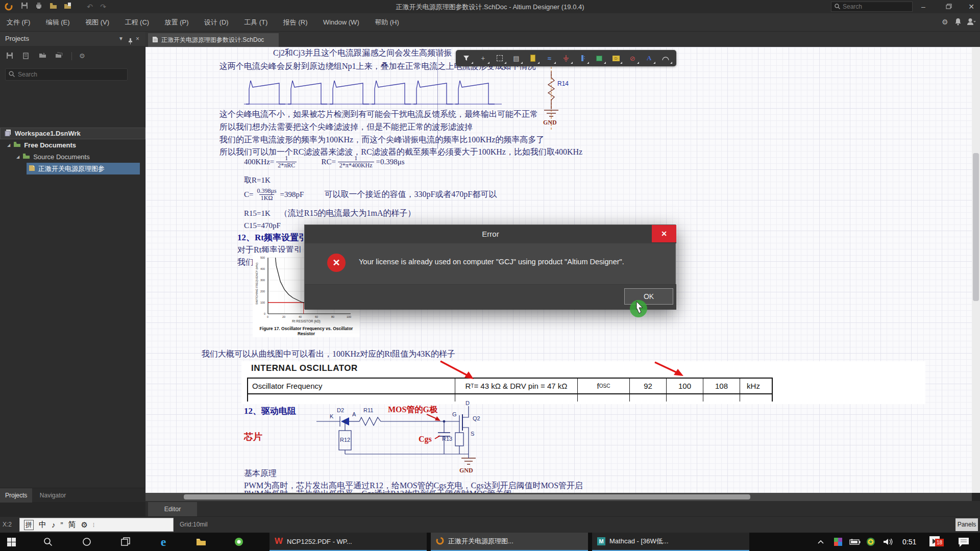 The height and width of the screenshot is (551, 980). Describe the element at coordinates (96, 524) in the screenshot. I see `ime-toolbar: 拼 中 ♪ ” 简 ⚙ ⁞` at that location.